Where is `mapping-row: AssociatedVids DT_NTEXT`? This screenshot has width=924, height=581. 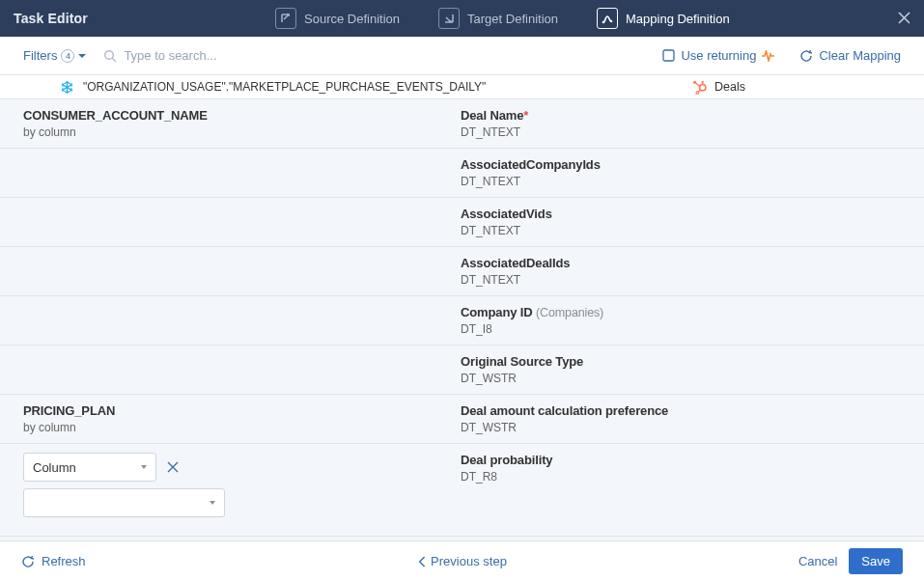
mapping-row: AssociatedVids DT_NTEXT is located at coordinates (462, 222).